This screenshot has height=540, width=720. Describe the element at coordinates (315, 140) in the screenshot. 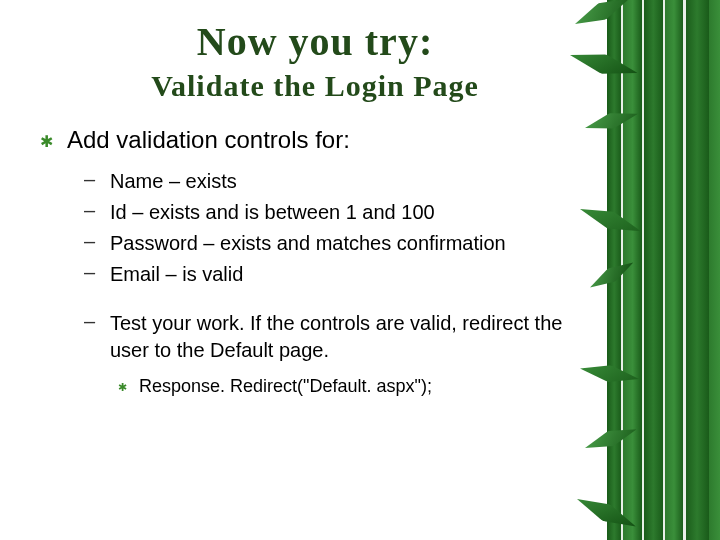

I see `main-bullet: ✱ Add validation controls for:` at that location.